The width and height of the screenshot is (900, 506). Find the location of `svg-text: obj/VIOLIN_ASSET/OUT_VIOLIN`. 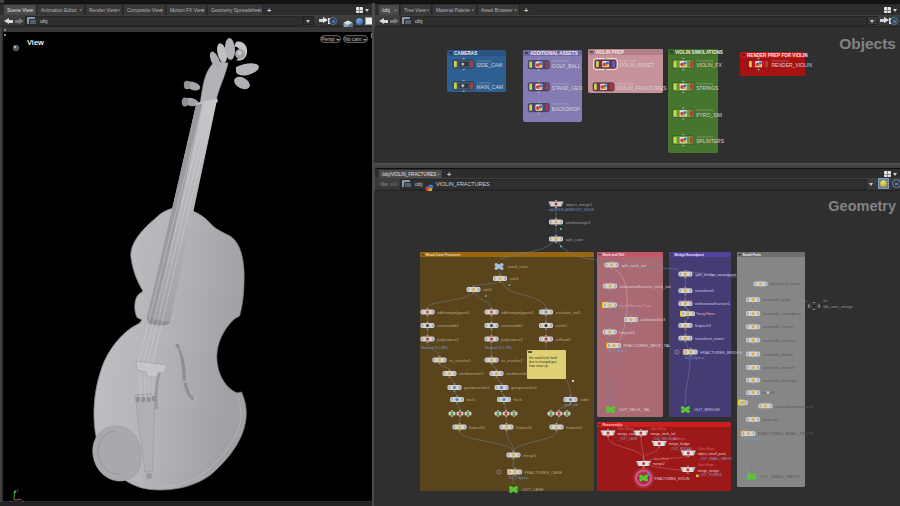

svg-text: obj/VIOLIN_ASSET/OUT_VIOLIN is located at coordinates (572, 210).